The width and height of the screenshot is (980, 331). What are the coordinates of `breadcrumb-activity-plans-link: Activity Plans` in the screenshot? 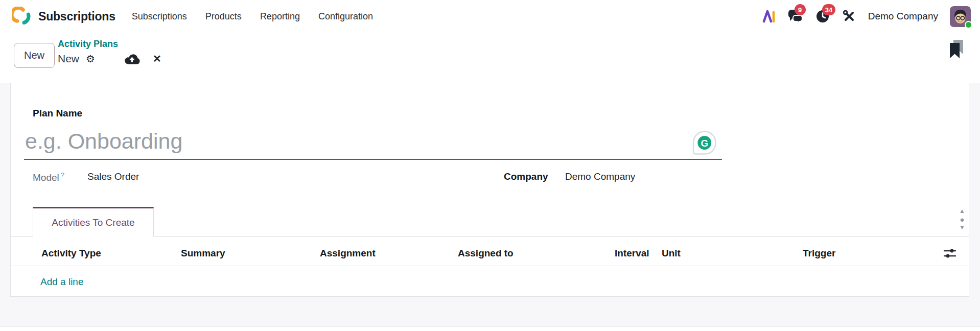 It's located at (109, 44).